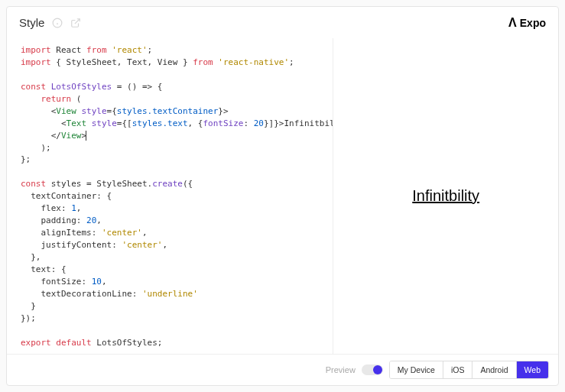 The height and width of the screenshot is (392, 565). I want to click on tok: LotsOfStyles;, so click(127, 342).